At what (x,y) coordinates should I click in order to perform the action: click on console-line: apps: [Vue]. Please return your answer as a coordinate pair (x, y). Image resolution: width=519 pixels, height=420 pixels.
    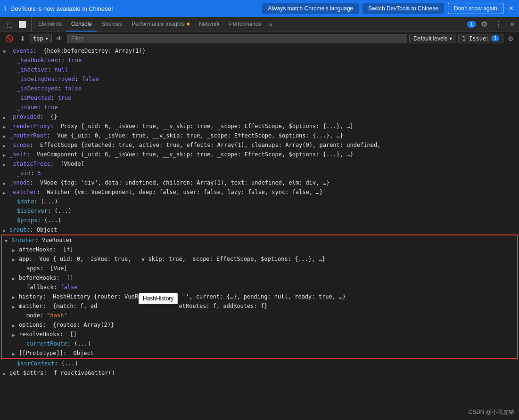
    Looking at the image, I should click on (259, 268).